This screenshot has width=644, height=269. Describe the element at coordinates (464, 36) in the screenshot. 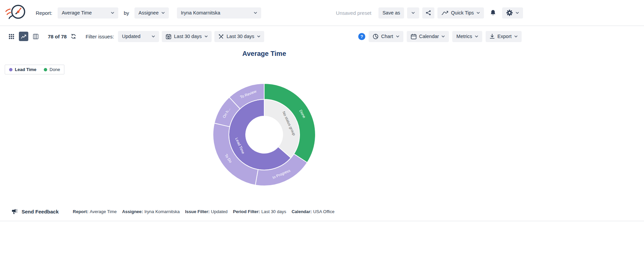

I see `metrics-menu-label: Metrics` at that location.